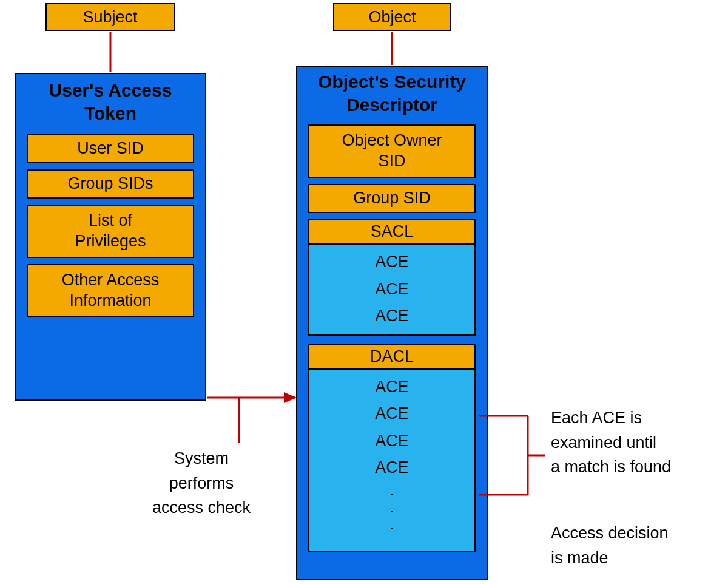 Image resolution: width=728 pixels, height=584 pixels. Describe the element at coordinates (392, 357) in the screenshot. I see `row-dacl-header: DACL` at that location.